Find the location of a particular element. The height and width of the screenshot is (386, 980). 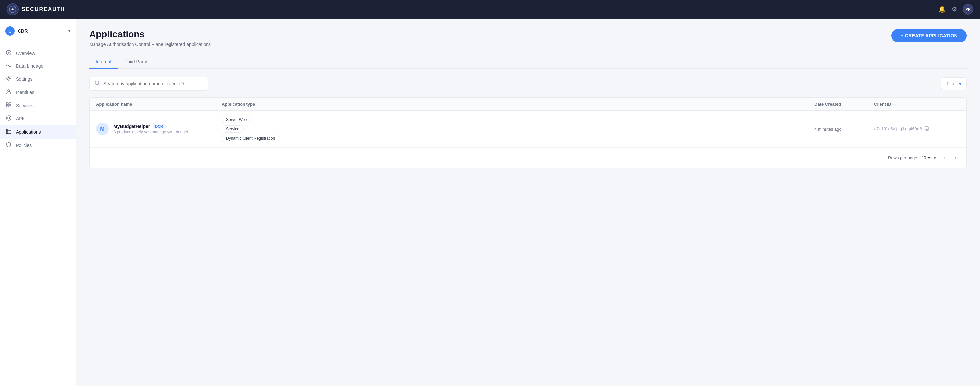

settings-icon is located at coordinates (8, 79).